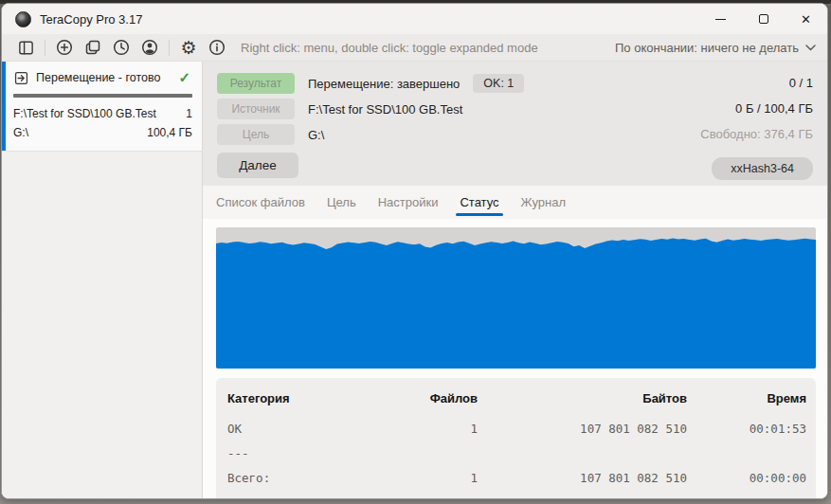 This screenshot has width=831, height=504. I want to click on cell-bytes, so click(582, 454).